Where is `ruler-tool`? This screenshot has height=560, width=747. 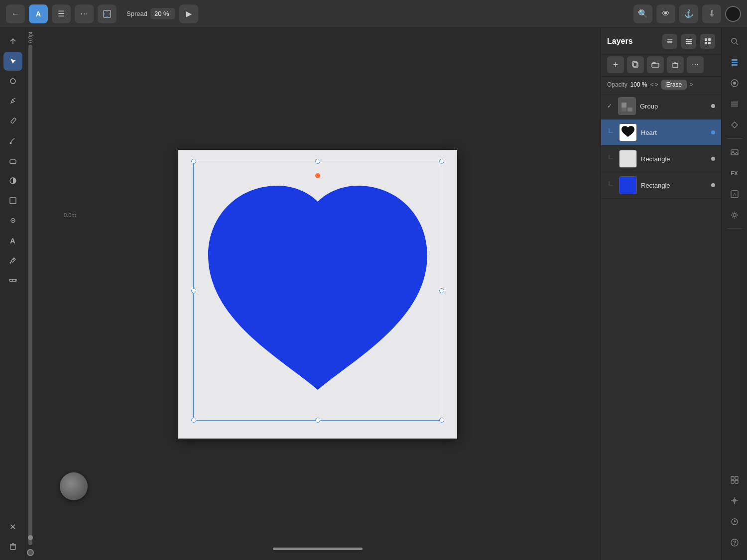
ruler-tool is located at coordinates (13, 280).